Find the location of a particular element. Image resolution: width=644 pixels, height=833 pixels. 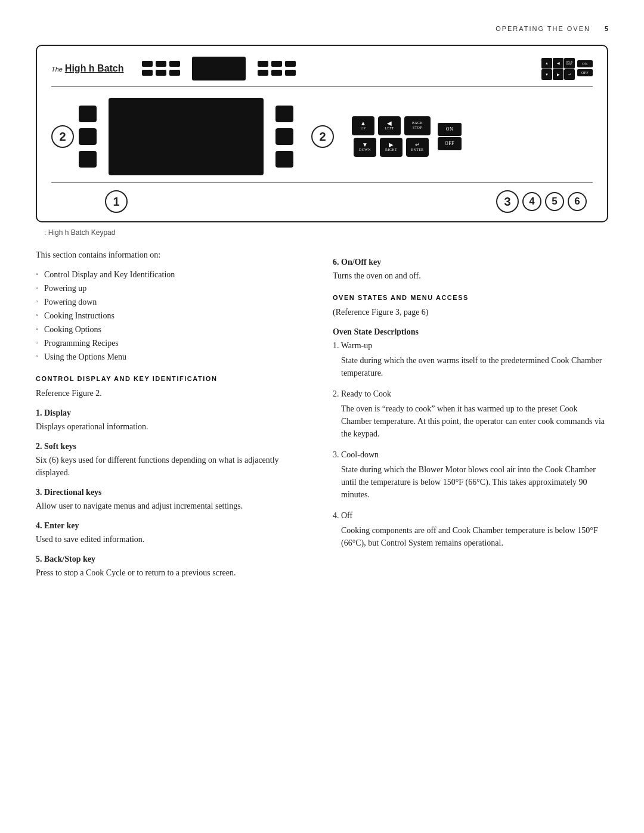

nav-down-sm: ▼ is located at coordinates (547, 75).